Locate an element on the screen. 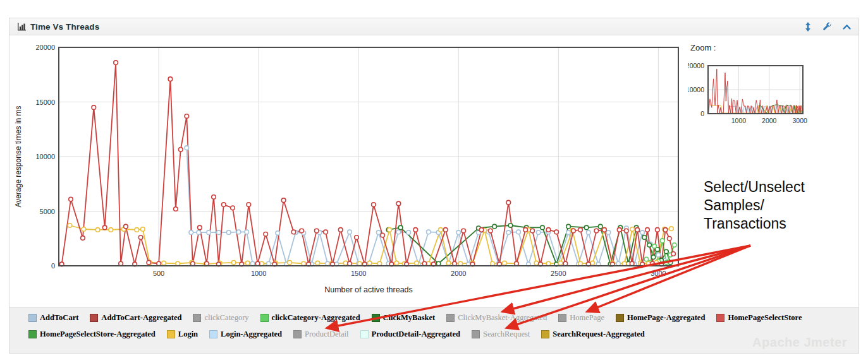 This screenshot has height=358, width=868. legend-item: HomePageSelectStore is located at coordinates (759, 318).